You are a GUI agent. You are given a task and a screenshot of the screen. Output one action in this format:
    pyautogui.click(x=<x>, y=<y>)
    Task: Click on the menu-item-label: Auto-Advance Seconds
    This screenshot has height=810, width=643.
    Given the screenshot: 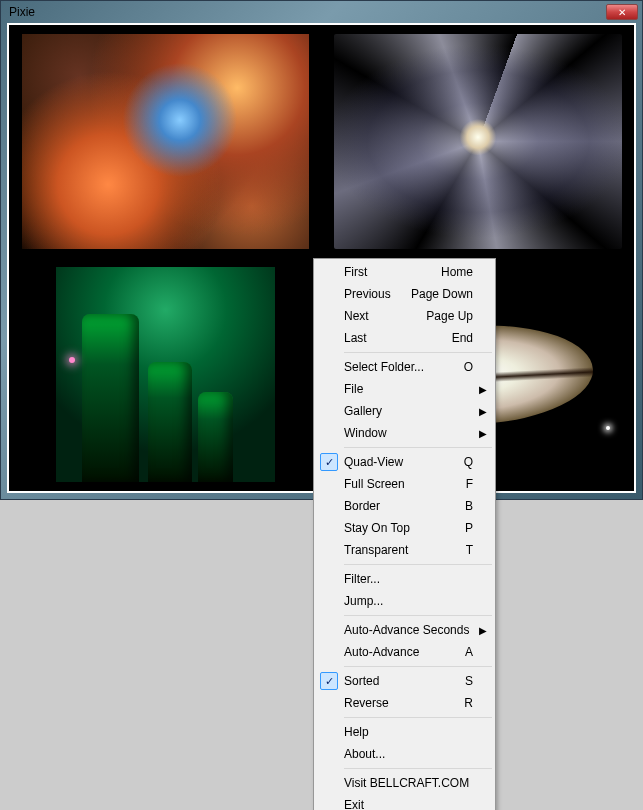 What is the action you would take?
    pyautogui.click(x=408, y=630)
    